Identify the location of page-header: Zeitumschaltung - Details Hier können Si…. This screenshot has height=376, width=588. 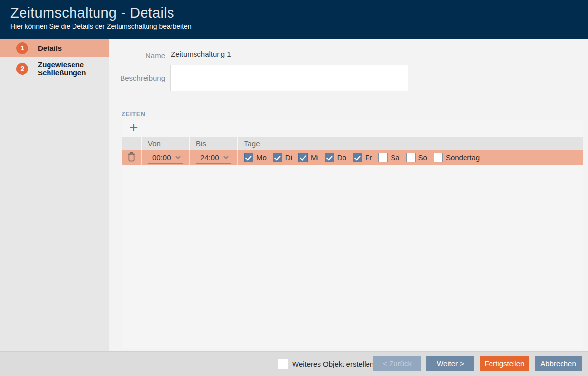
(294, 20).